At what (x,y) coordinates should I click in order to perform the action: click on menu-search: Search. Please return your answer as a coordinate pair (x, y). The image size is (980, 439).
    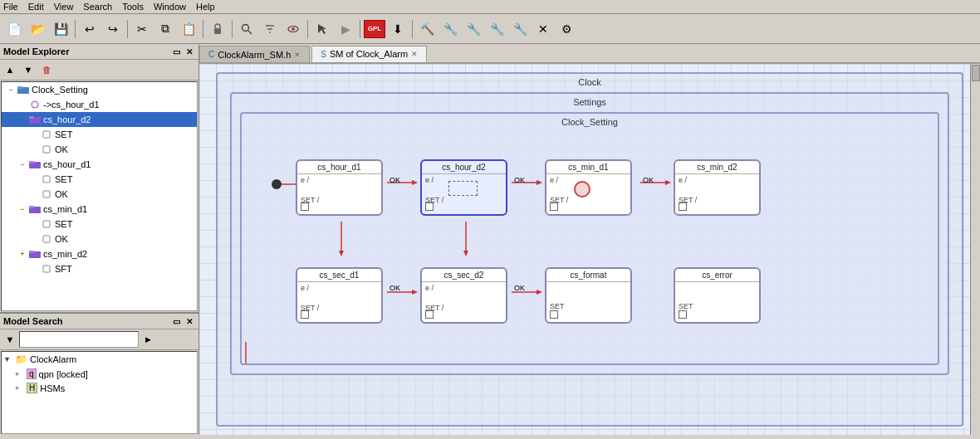
    Looking at the image, I should click on (98, 7).